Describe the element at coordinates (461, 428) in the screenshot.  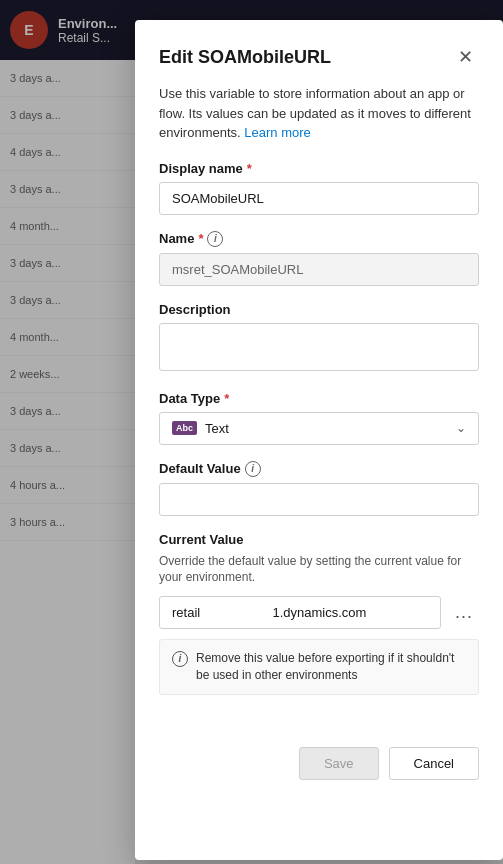
I see `chevron-down-icon: ⌄` at that location.